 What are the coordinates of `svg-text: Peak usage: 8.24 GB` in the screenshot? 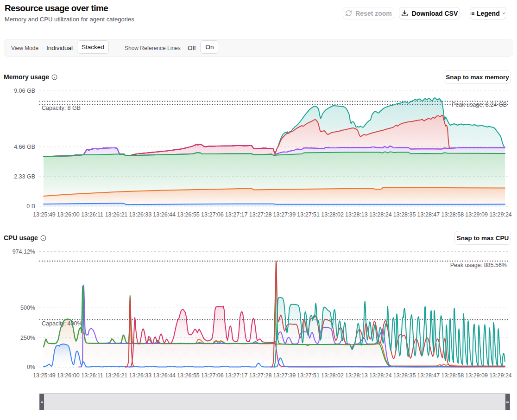 It's located at (479, 105).